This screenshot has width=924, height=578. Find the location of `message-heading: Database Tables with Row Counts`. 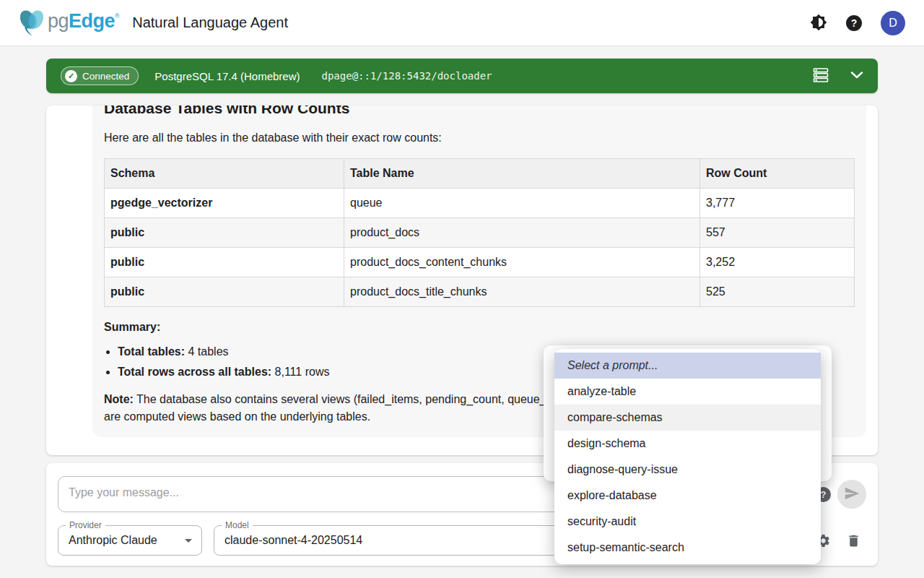

message-heading: Database Tables with Row Counts is located at coordinates (479, 111).